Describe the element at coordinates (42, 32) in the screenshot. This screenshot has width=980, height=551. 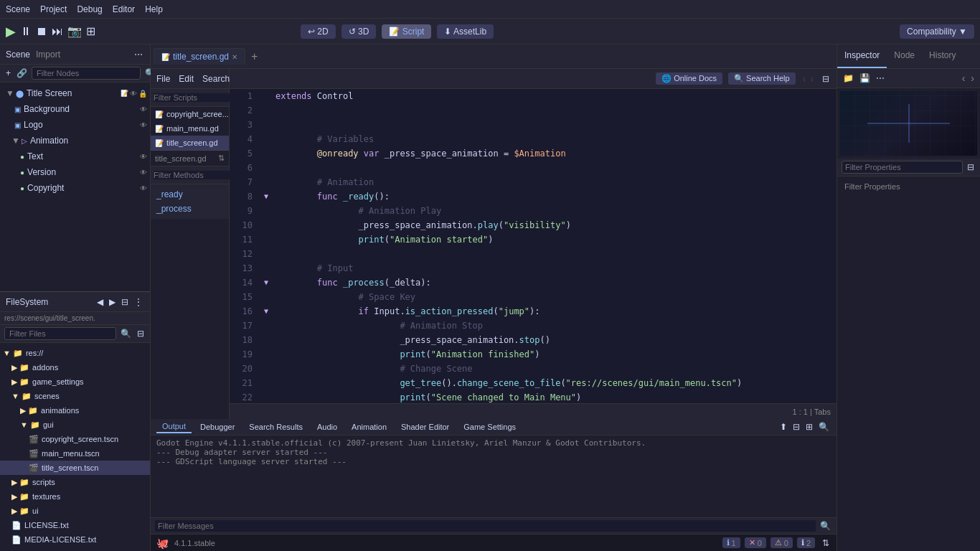
I see `stop-button: ⏹` at that location.